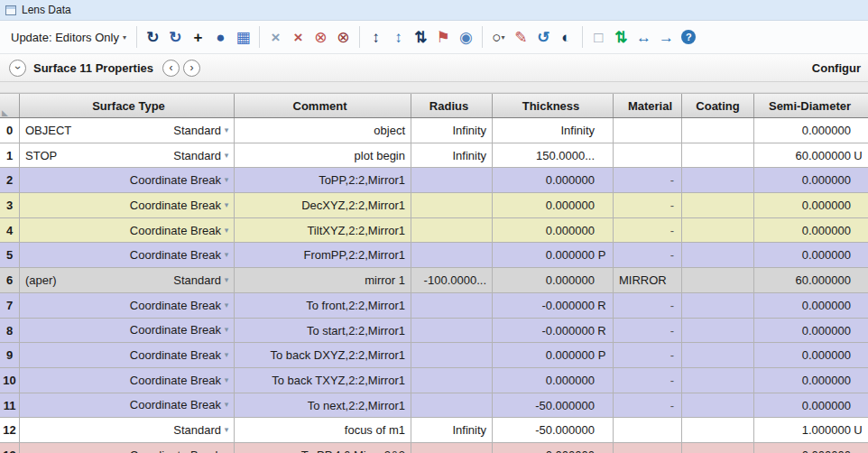  What do you see at coordinates (153, 37) in the screenshot?
I see `update-icon: ↻` at bounding box center [153, 37].